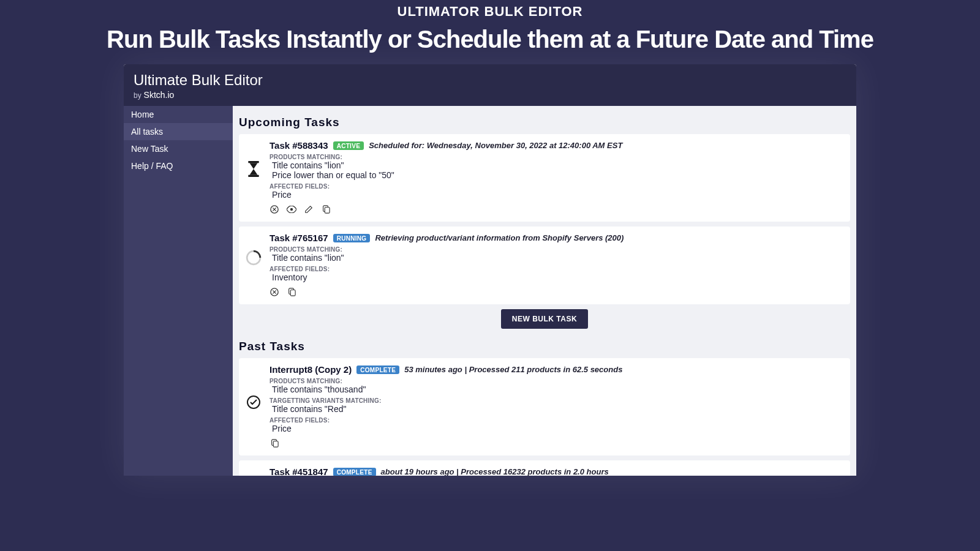 This screenshot has height=551, width=980. Describe the element at coordinates (178, 166) in the screenshot. I see `sidebar-item-help: Help / FAQ` at that location.